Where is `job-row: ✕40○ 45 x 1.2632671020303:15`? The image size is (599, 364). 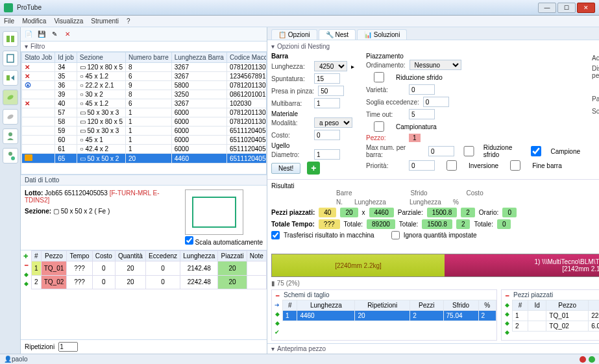 job-row: ✕40○ 45 x 1.2632671020303:15 is located at coordinates (145, 104).